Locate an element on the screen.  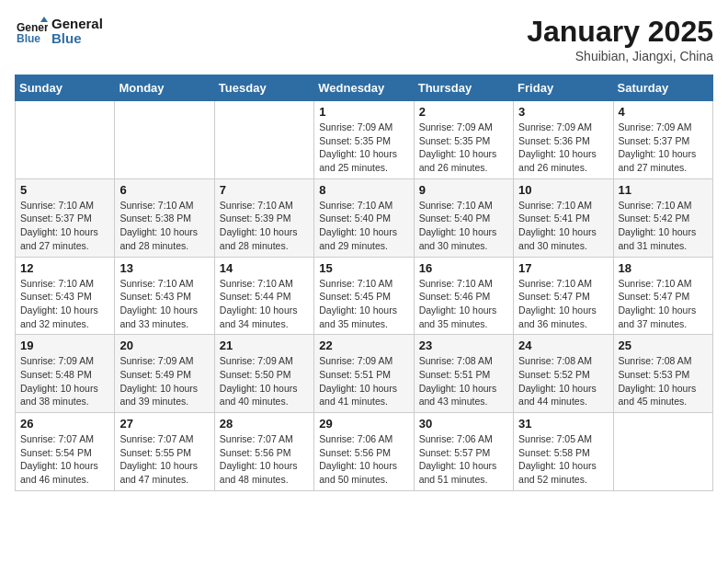
title-block: January 2025 Shuibian, Jiangxi, China is located at coordinates (620, 39).